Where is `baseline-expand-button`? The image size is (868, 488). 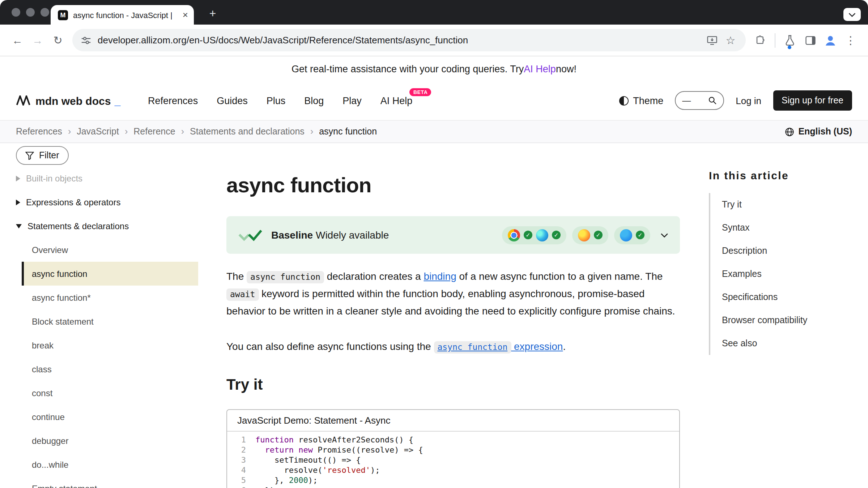
baseline-expand-button is located at coordinates (664, 235).